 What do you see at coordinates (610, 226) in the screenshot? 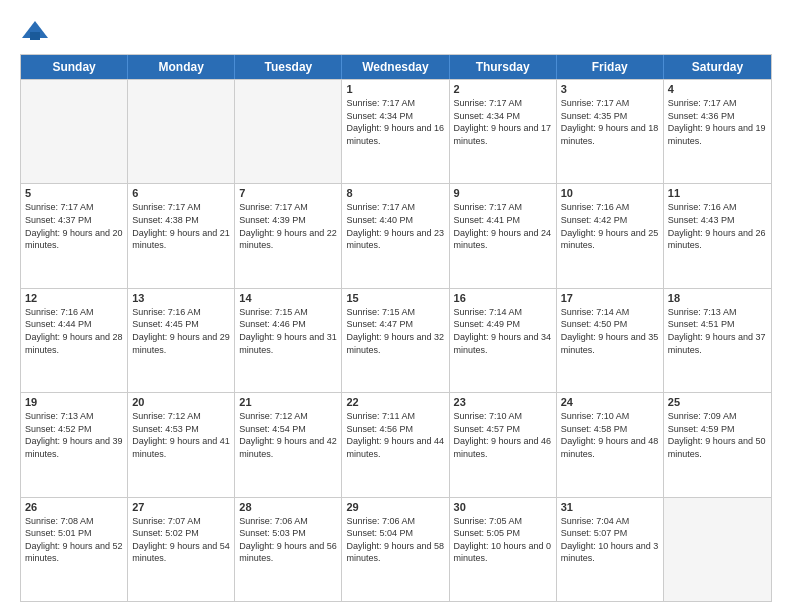
I see `cell-info: Sunrise: 7:16 AM Sunset: 4:42 PM Dayligh…` at bounding box center [610, 226].